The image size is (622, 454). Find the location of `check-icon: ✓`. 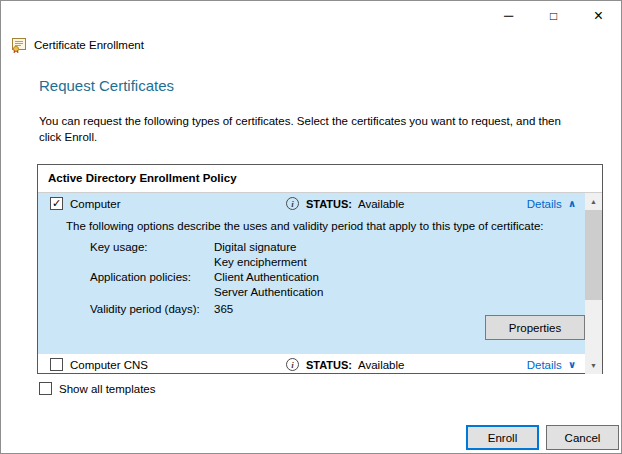

check-icon: ✓ is located at coordinates (56, 204).